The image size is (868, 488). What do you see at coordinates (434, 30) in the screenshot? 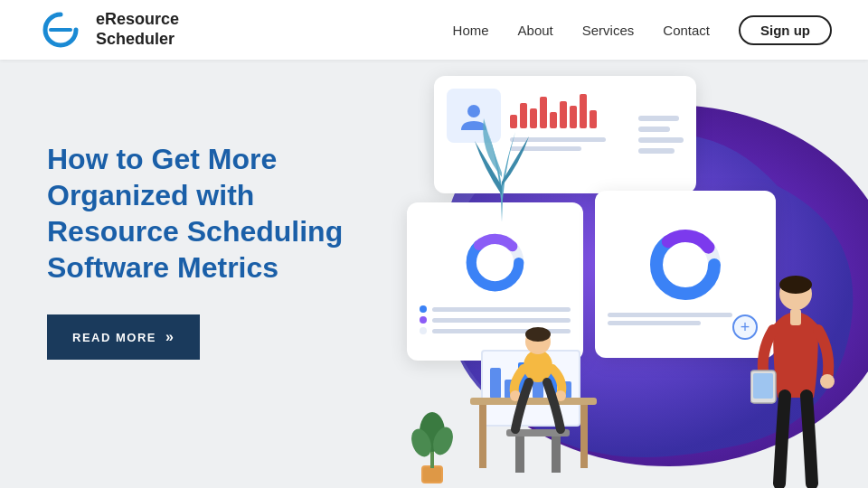
I see `header: eResource Scheduler Home About Services …` at bounding box center [434, 30].